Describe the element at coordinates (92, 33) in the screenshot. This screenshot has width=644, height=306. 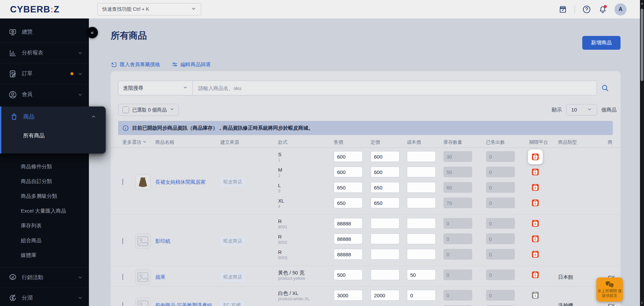
I see `sidebar-collapse-button: «` at that location.